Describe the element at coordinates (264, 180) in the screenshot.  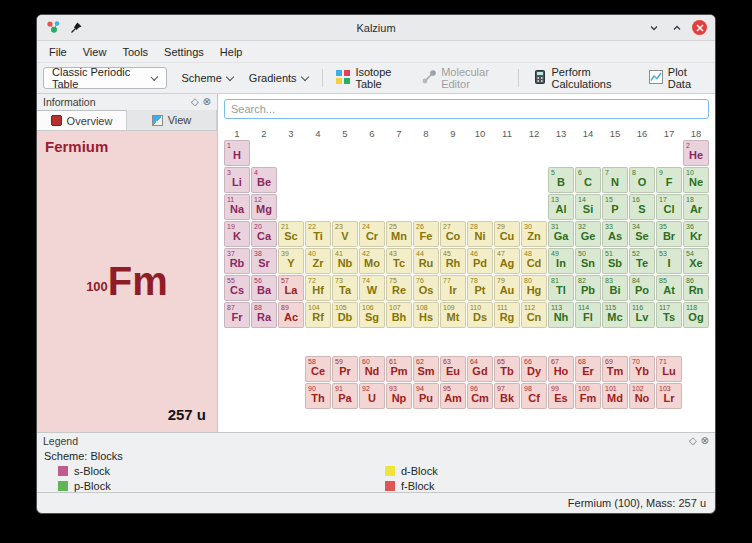
I see `element-Be: 4Be` at that location.